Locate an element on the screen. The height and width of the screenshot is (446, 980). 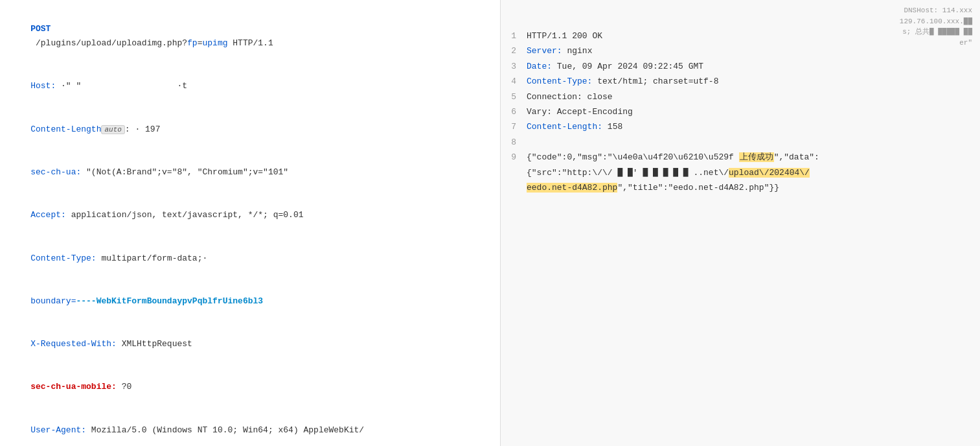
response-line-7: 7 Content-Length: 158 is located at coordinates (740, 127).